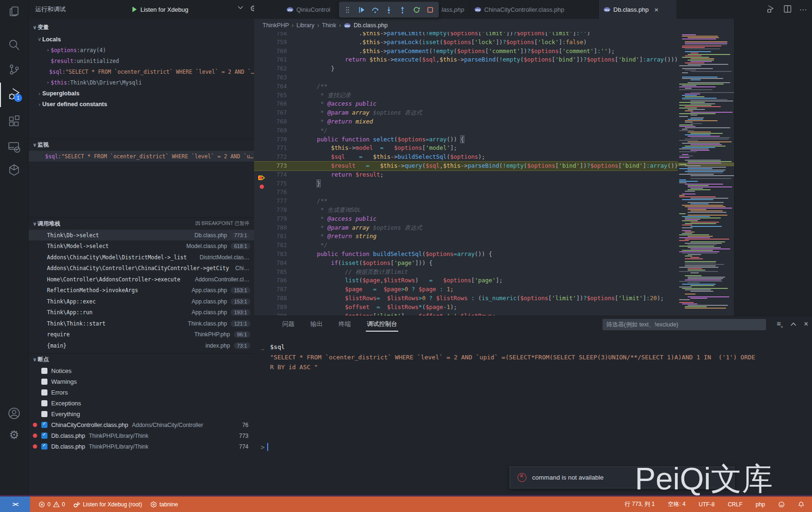 The width and height of the screenshot is (812, 512). I want to click on tab-debug-console: 调试控制台, so click(382, 324).